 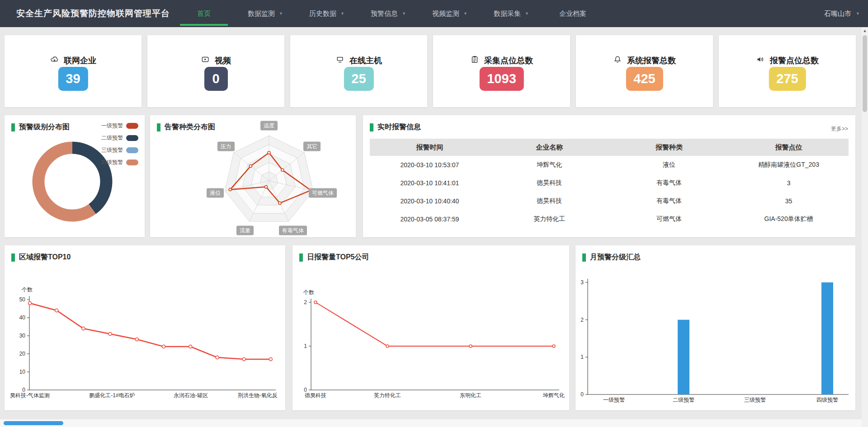 What do you see at coordinates (550, 165) in the screenshot?
I see `alarm-cell: 坤辉气化` at bounding box center [550, 165].